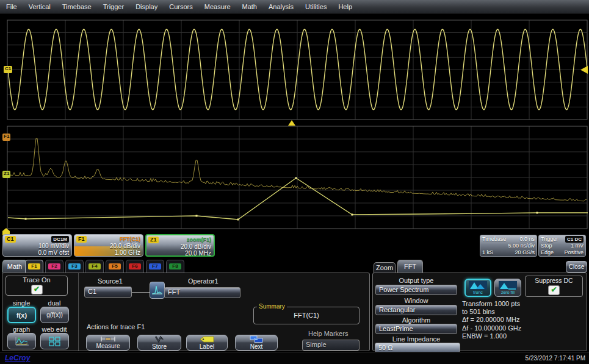 The width and height of the screenshot is (589, 364). I want to click on output-type-field: Power Spectrum, so click(416, 290).